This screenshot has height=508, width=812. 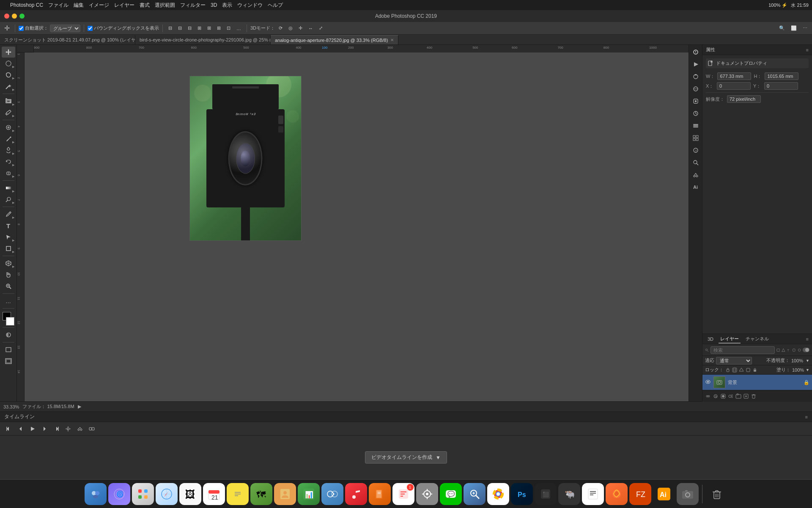 What do you see at coordinates (356, 494) in the screenshot?
I see `dock-music` at bounding box center [356, 494].